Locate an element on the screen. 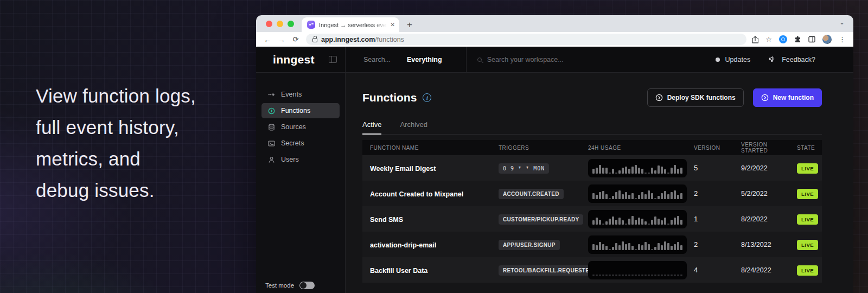  feedback-link: Feedback? is located at coordinates (799, 60).